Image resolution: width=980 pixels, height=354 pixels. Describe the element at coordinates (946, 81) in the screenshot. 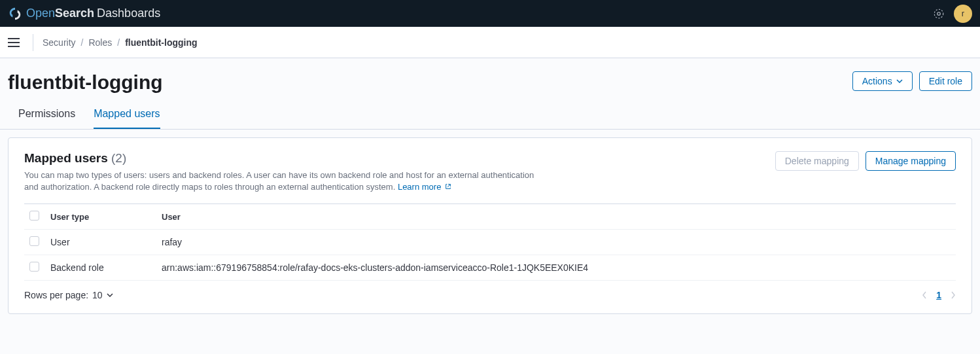

I see `edit-role-label: Edit role` at that location.